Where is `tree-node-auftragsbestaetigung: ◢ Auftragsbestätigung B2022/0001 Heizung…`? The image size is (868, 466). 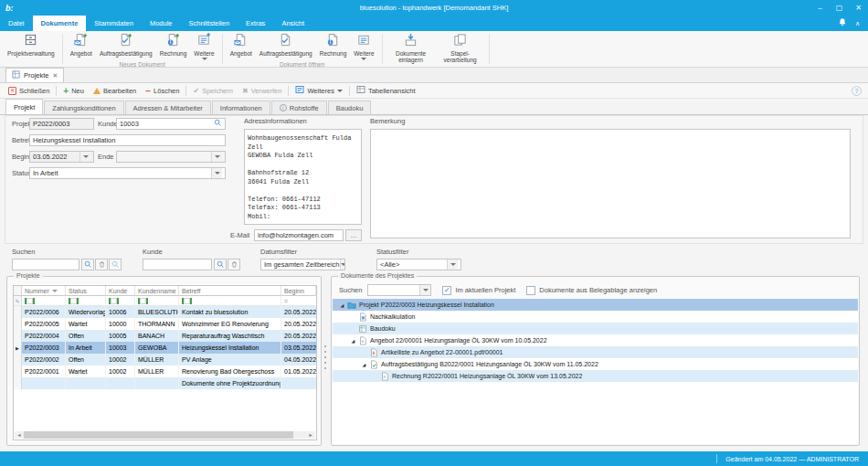
tree-node-auftragsbestaetigung: ◢ Auftragsbestätigung B2022/0001 Heizung… is located at coordinates (596, 364).